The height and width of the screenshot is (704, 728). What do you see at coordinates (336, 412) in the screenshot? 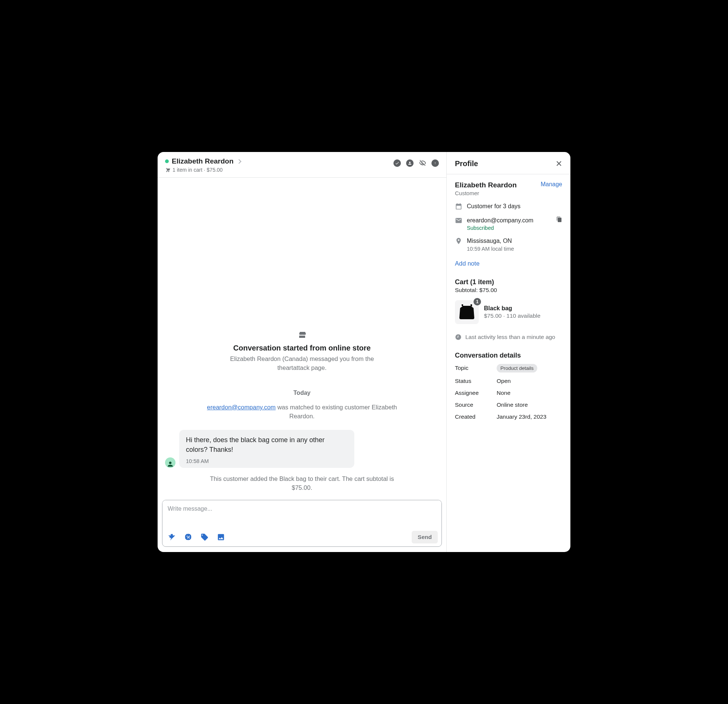
I see `match-suffix: was matched to existing customer Elizabe…` at bounding box center [336, 412].